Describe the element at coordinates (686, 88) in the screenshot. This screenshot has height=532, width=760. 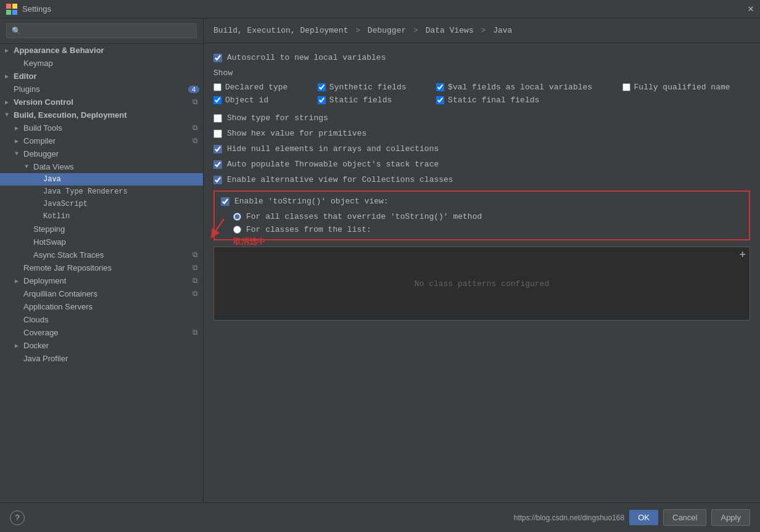
I see `show-cell-fully-qualified: Fully qualified name` at that location.